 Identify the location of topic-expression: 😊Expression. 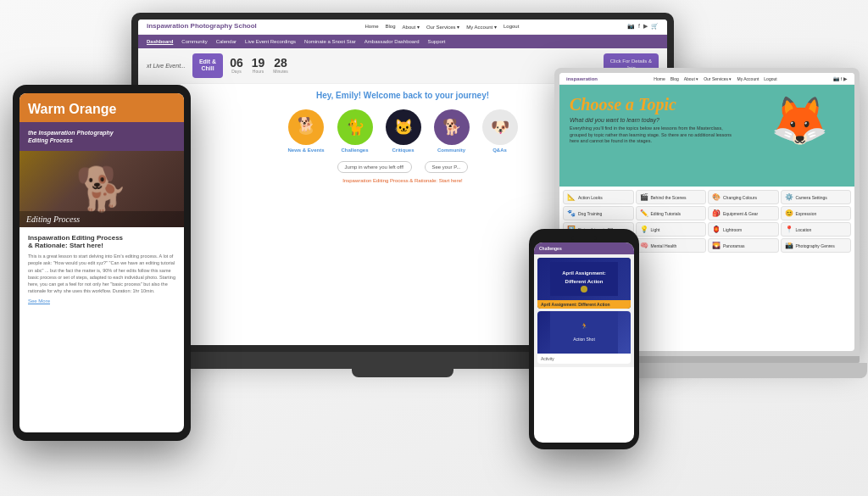
(816, 214).